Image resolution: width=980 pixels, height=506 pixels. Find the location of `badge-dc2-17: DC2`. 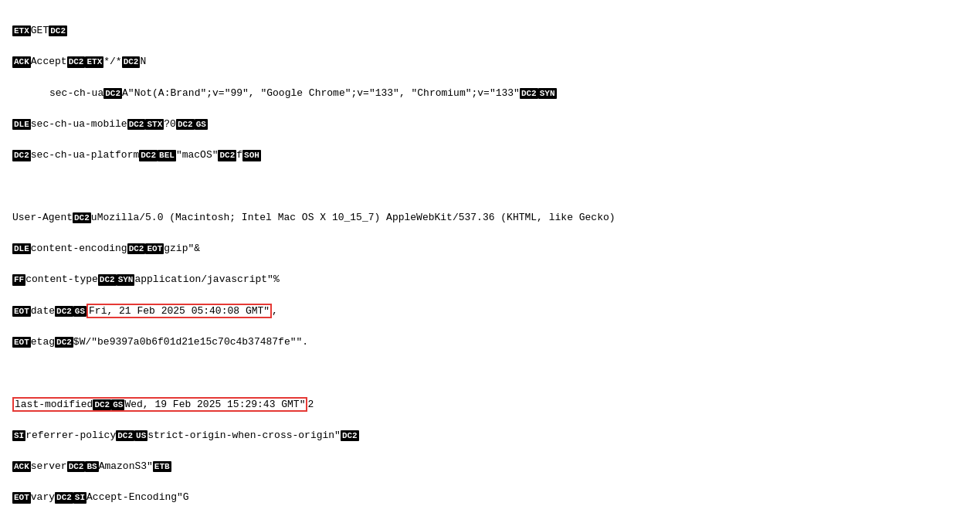

badge-dc2-17: DC2 is located at coordinates (125, 436).